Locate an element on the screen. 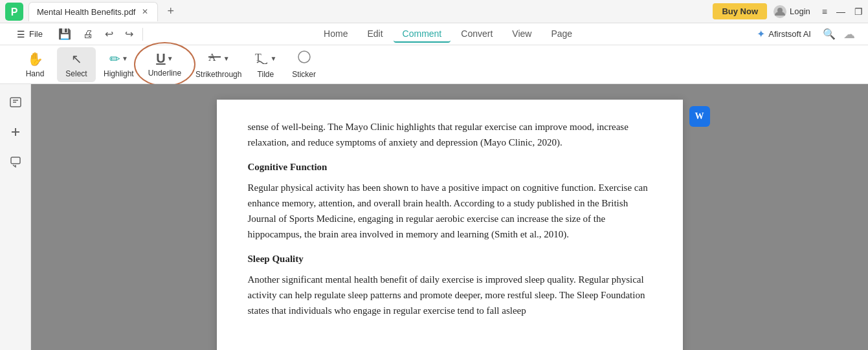  nav-comment: Comment is located at coordinates (422, 34).